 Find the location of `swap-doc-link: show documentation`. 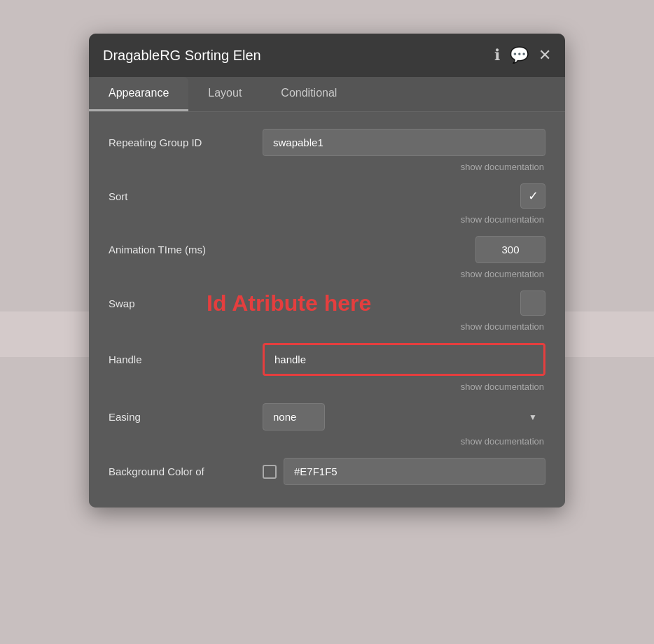

swap-doc-link: show documentation is located at coordinates (503, 326).